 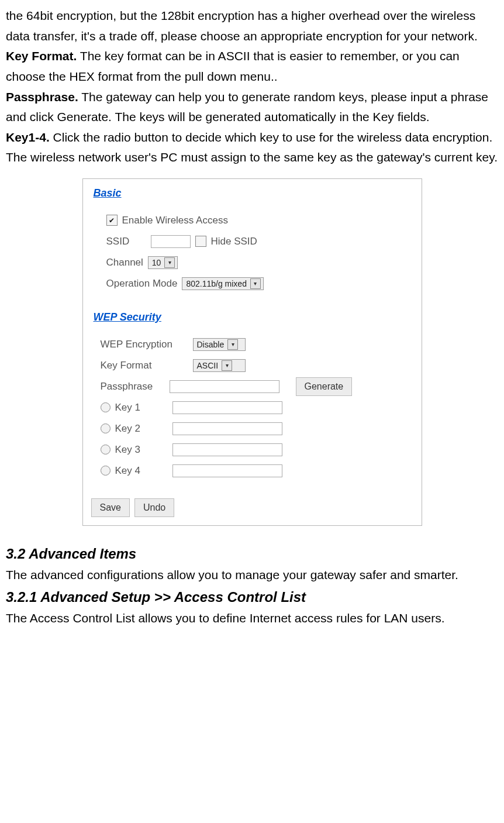 What do you see at coordinates (252, 67) in the screenshot?
I see `keyformat-paragraph: Key Format. The key format can be in ASC…` at bounding box center [252, 67].